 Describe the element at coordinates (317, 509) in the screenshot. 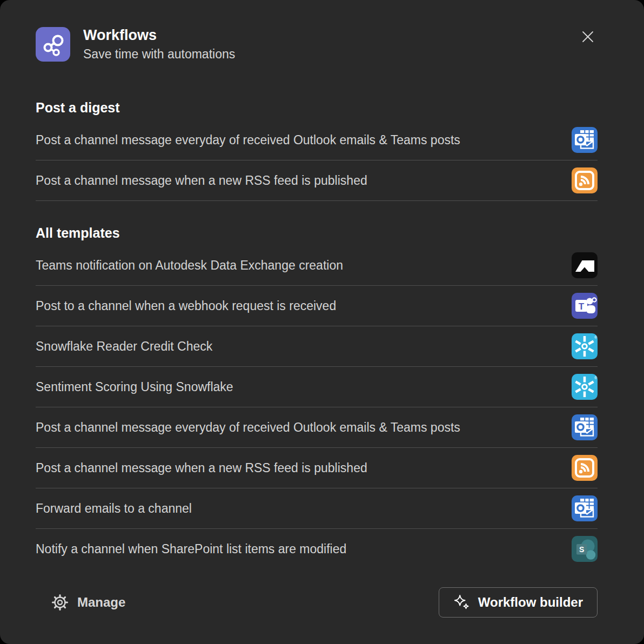

I see `template-row: Forward emails to a channel` at that location.